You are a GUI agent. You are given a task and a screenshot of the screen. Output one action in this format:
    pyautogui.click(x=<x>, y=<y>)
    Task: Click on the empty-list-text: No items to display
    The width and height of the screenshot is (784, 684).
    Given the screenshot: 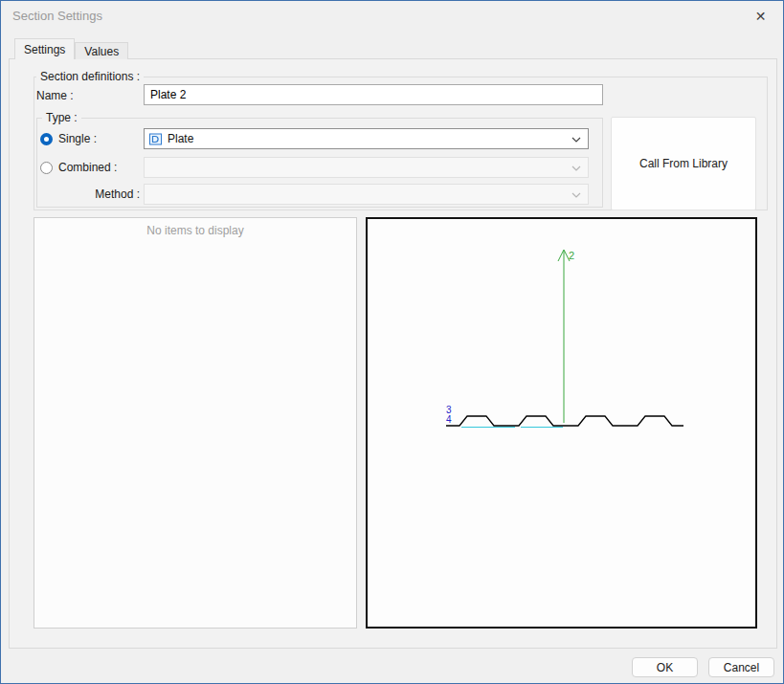 What is the action you would take?
    pyautogui.click(x=195, y=228)
    